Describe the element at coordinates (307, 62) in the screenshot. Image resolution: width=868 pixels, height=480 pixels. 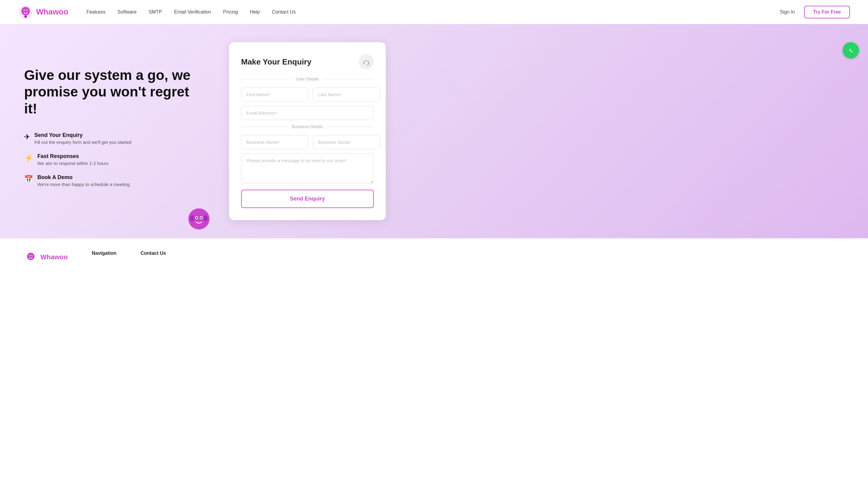
I see `form-header: Make Your Enquiry` at that location.